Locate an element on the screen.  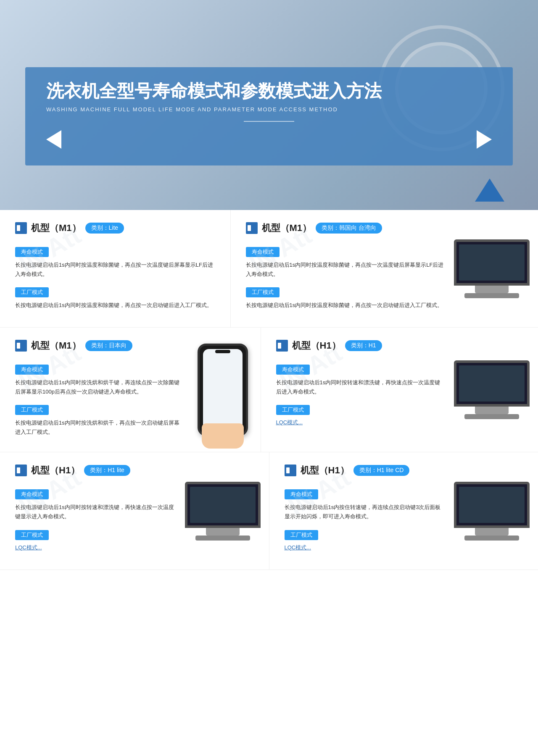
monitor-screen-h1-lite-cd is located at coordinates (492, 505).